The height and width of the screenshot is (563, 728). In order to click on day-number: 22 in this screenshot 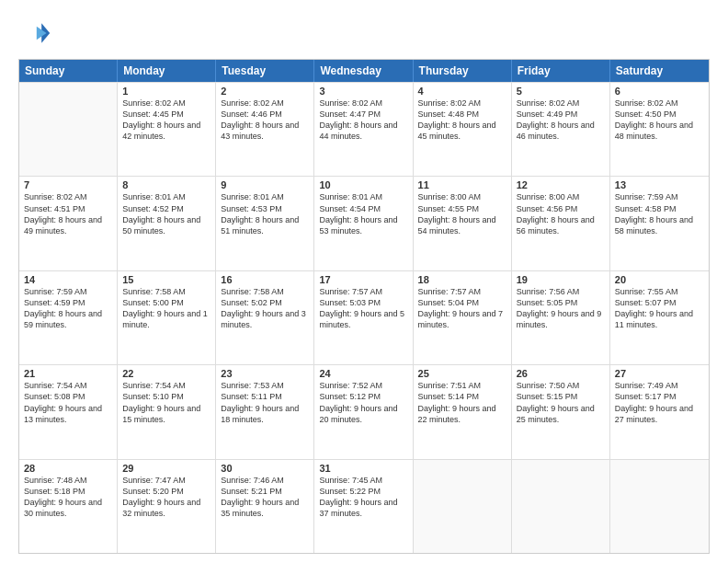, I will do `click(166, 373)`.